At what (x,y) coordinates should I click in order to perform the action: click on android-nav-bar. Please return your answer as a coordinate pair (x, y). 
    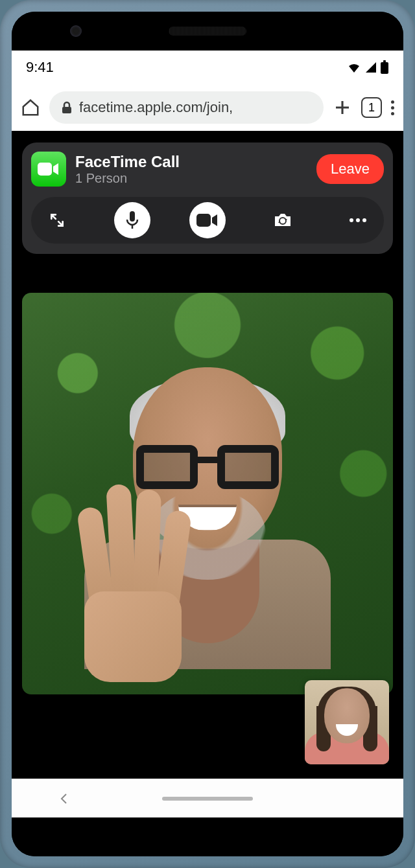
    Looking at the image, I should click on (208, 798).